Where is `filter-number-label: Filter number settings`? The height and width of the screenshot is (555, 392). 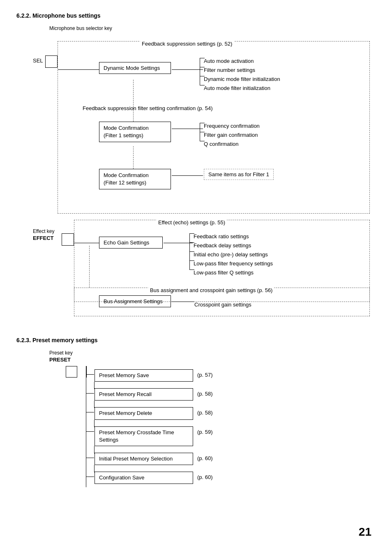
filter-number-label: Filter number settings is located at coordinates (229, 70).